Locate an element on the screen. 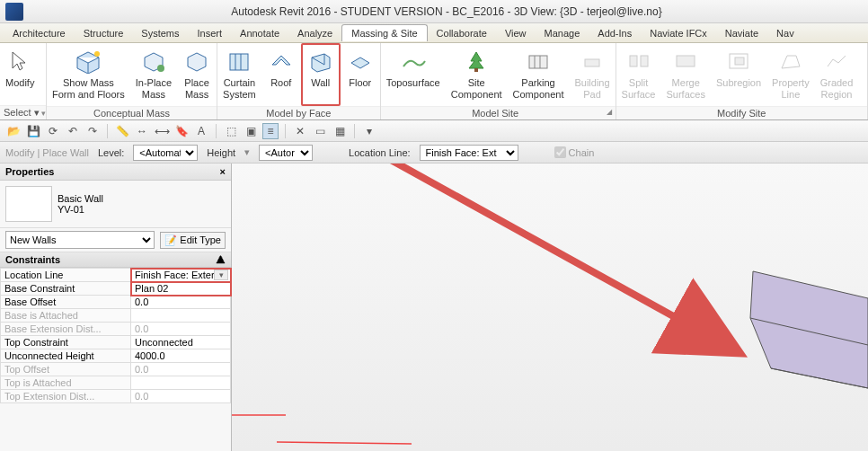 This screenshot has width=868, height=451. type-thumb is located at coordinates (29, 204).